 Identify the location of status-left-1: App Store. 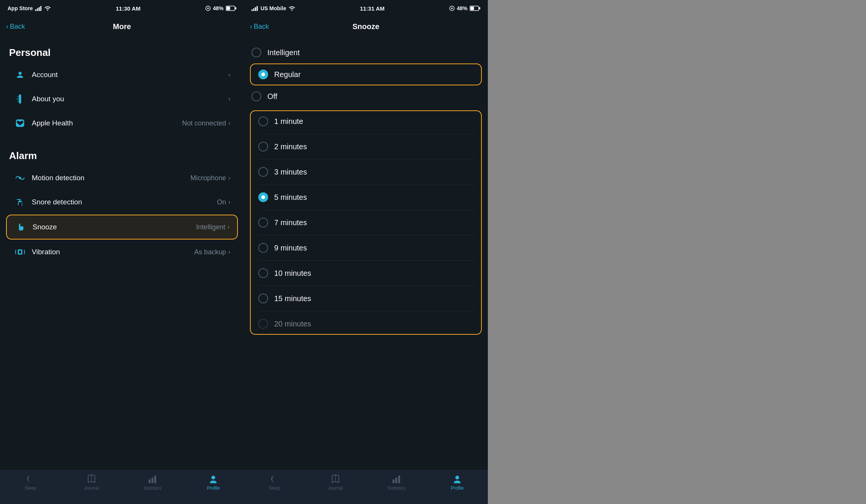
(29, 8).